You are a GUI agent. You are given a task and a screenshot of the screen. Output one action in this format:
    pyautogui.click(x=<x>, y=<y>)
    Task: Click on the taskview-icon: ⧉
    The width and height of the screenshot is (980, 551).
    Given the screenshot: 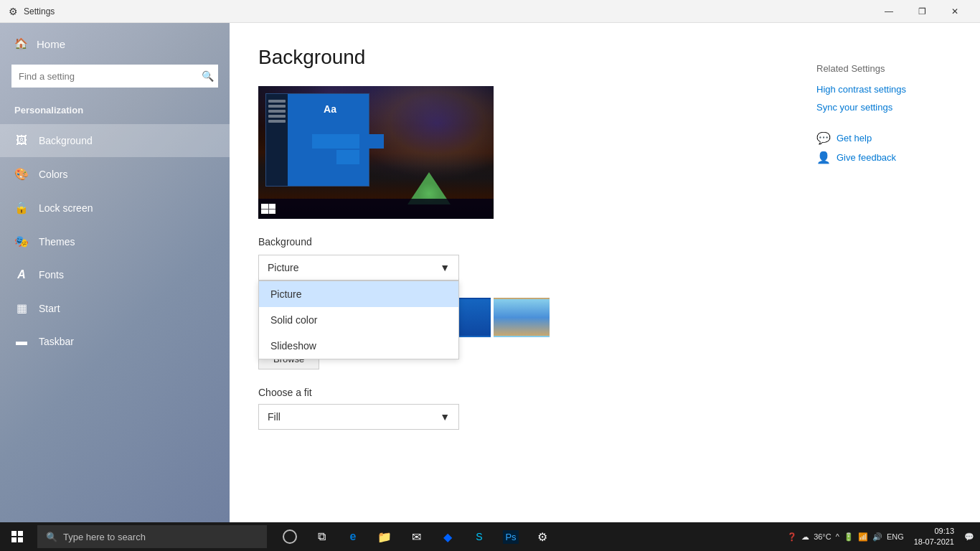 What is the action you would take?
    pyautogui.click(x=321, y=537)
    